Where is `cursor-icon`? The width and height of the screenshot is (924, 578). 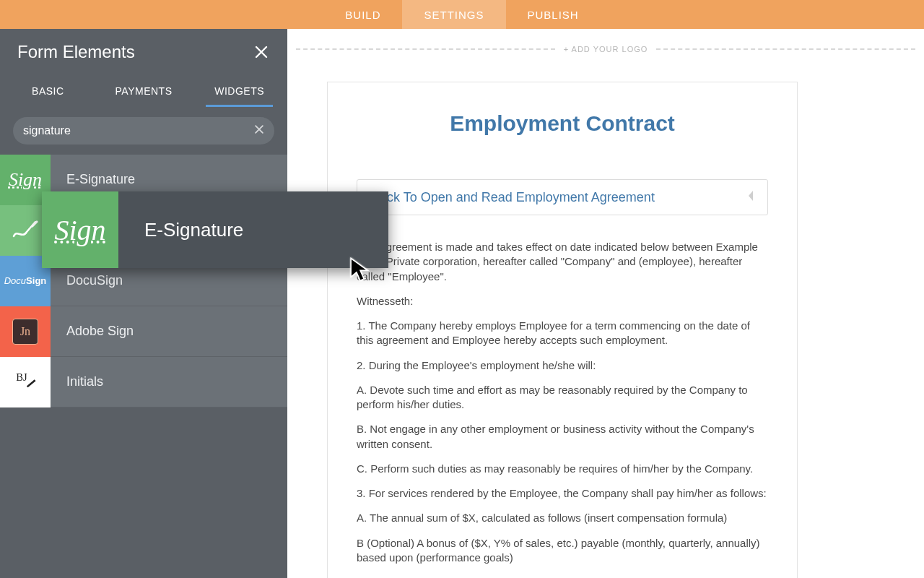
cursor-icon is located at coordinates (360, 271).